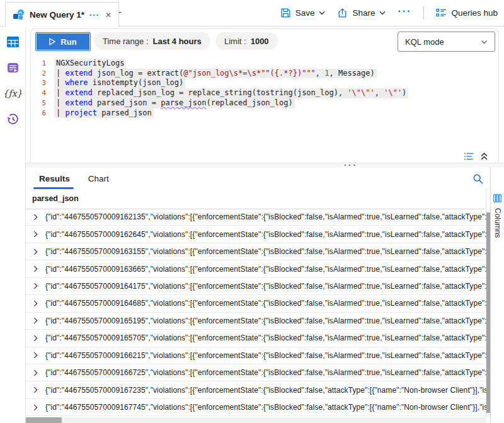  I want to click on functions-fx-icon: {ƒx}, so click(13, 93).